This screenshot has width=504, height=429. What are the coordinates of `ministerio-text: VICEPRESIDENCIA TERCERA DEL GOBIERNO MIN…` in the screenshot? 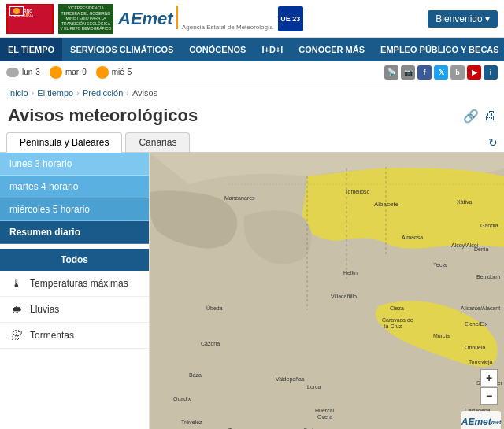 It's located at (86, 19).